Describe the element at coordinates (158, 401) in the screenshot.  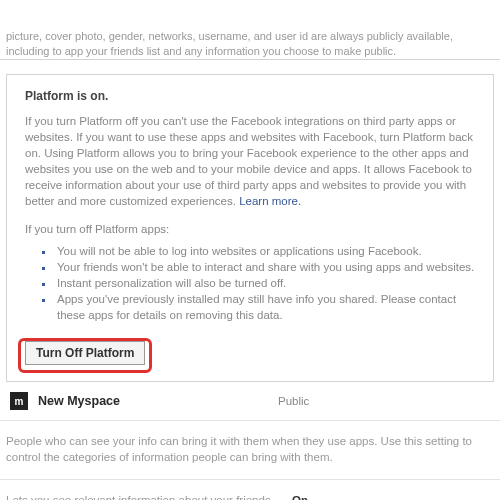
I see `app-name: New Myspace` at that location.